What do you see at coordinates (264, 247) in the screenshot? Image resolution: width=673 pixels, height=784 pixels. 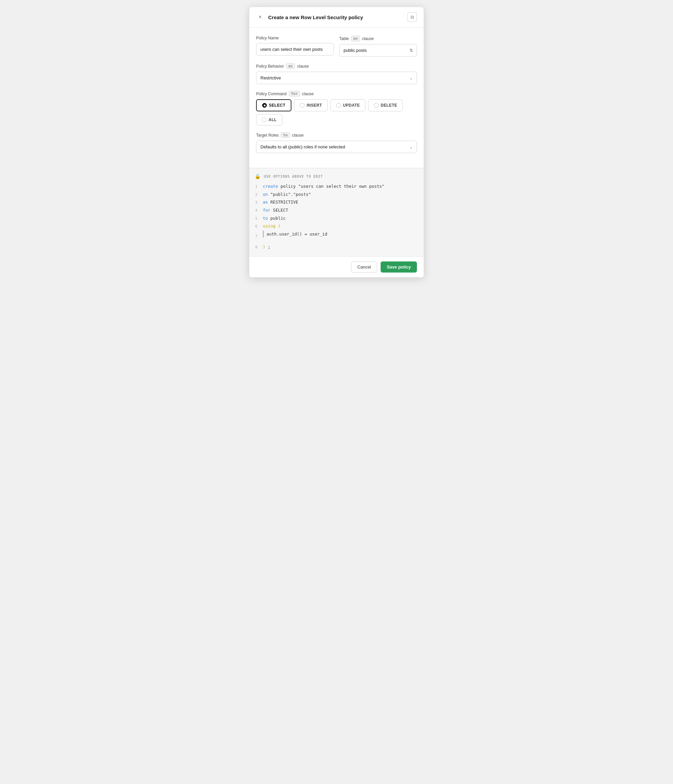 I see `kw-close-paren: )` at bounding box center [264, 247].